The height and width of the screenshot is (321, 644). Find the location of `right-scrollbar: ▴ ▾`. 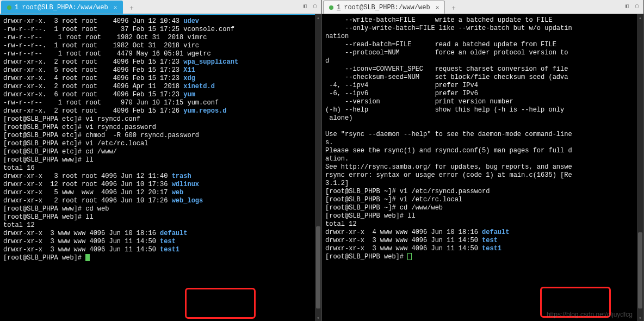

right-scrollbar: ▴ ▾ is located at coordinates (640, 168).